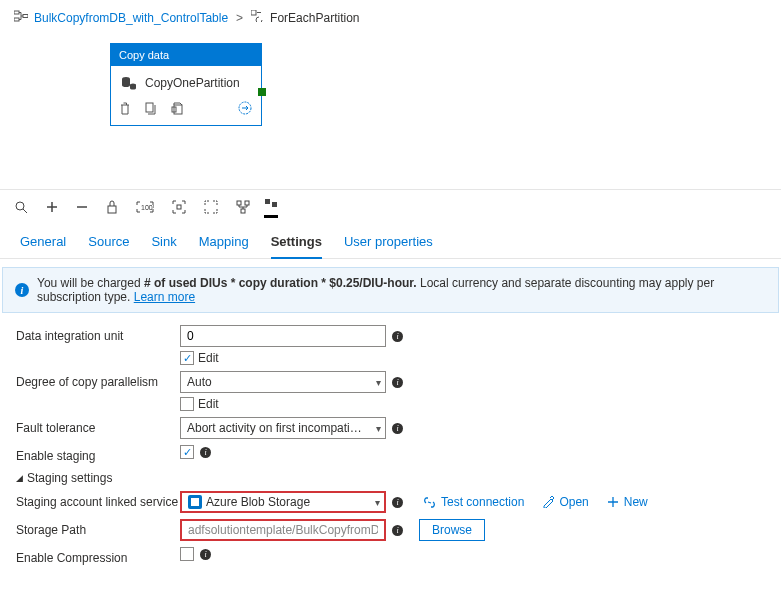  What do you see at coordinates (243, 208) in the screenshot?
I see `layout-icon` at bounding box center [243, 208].